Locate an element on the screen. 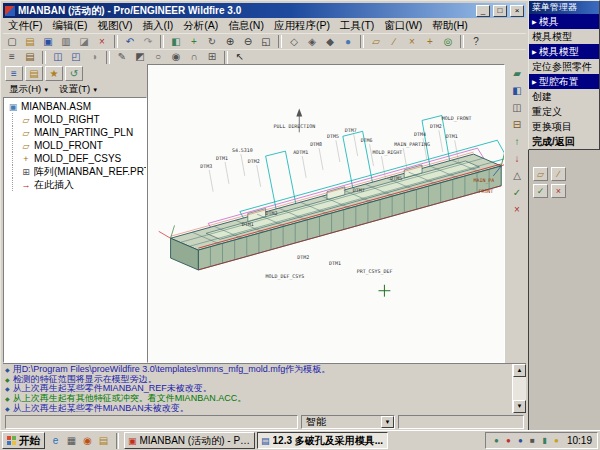 The width and height of the screenshot is (600, 450). menu-a: 分析(A) is located at coordinates (200, 26).